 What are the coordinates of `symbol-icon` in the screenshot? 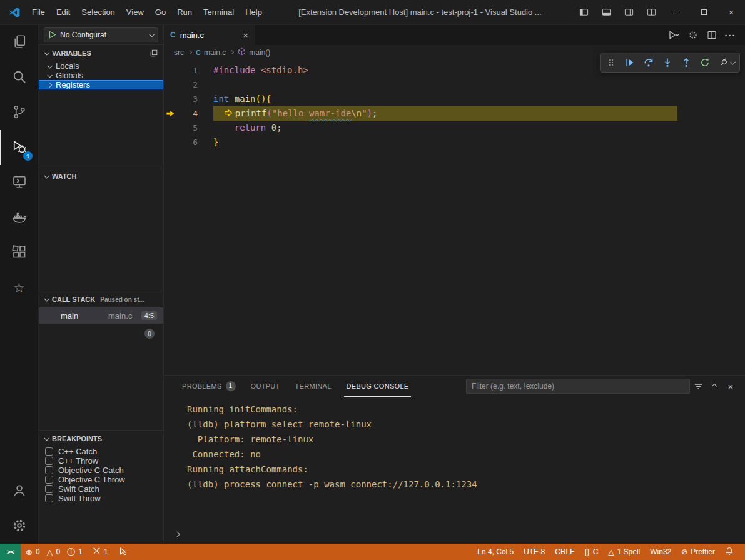 It's located at (241, 52).